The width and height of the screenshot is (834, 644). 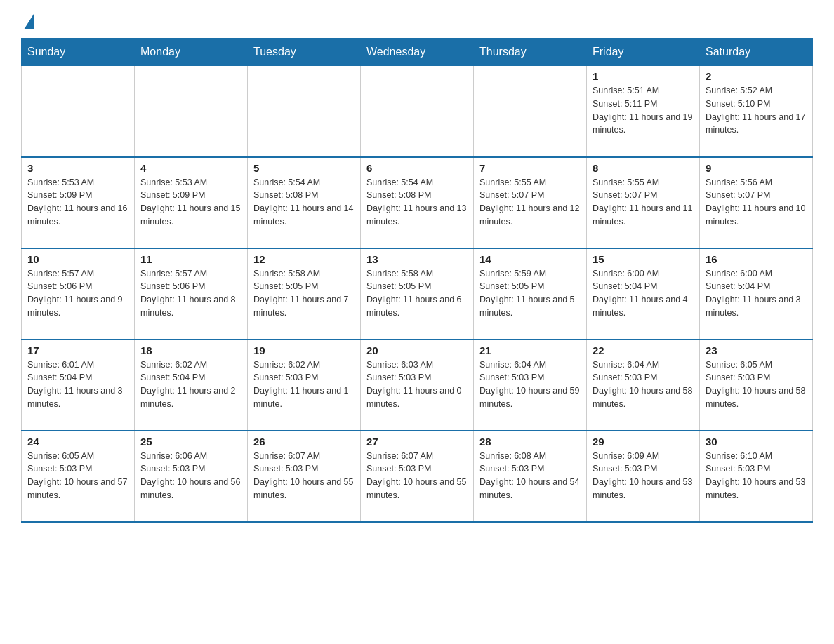 I want to click on page-header, so click(x=417, y=22).